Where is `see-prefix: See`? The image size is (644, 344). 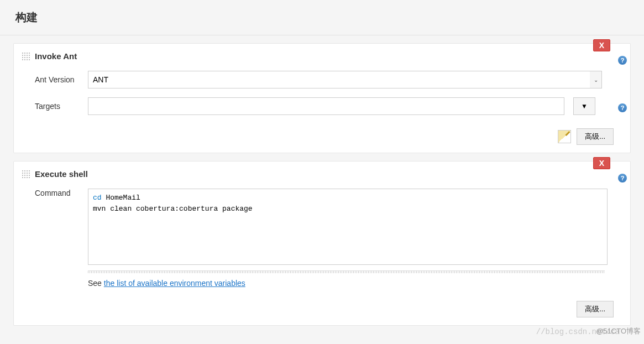 see-prefix: See is located at coordinates (96, 283).